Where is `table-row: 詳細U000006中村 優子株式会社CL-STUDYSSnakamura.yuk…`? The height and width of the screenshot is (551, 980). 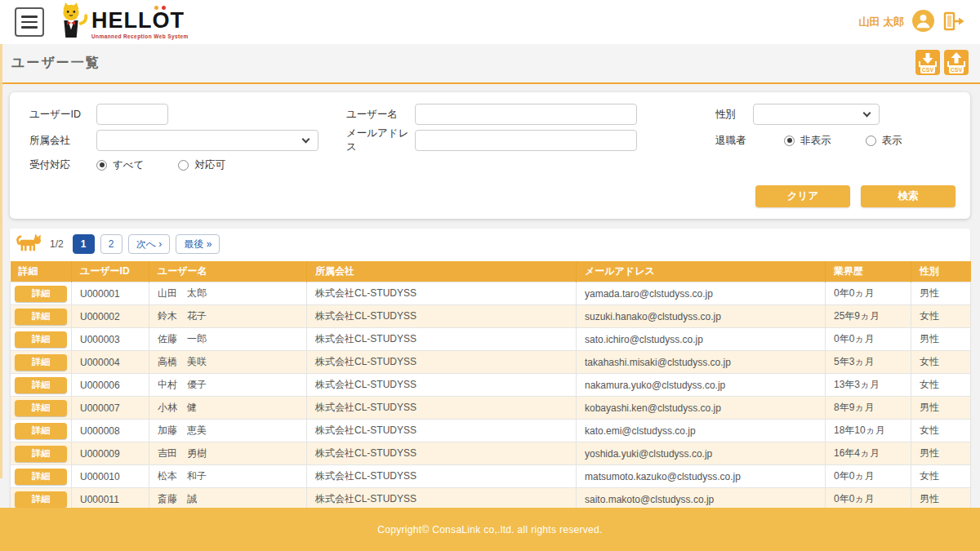
table-row: 詳細U000006中村 優子株式会社CL-STUDYSSnakamura.yuk… is located at coordinates (491, 385).